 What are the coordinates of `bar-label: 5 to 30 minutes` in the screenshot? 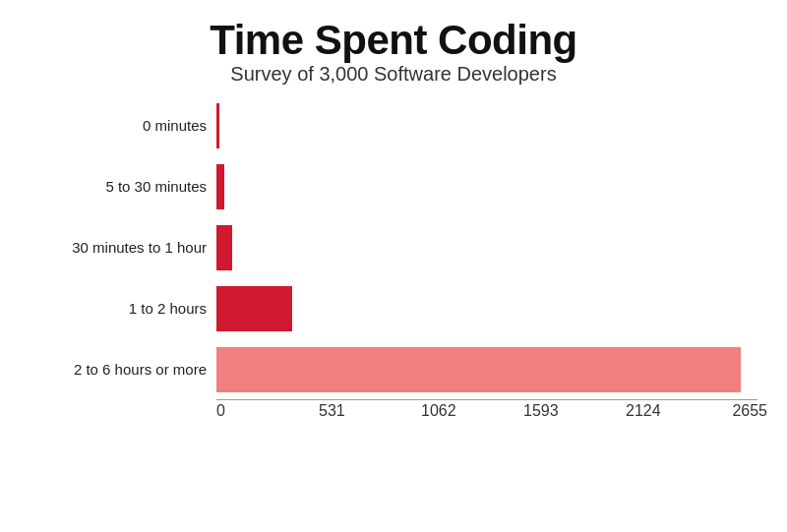 It's located at (118, 187).